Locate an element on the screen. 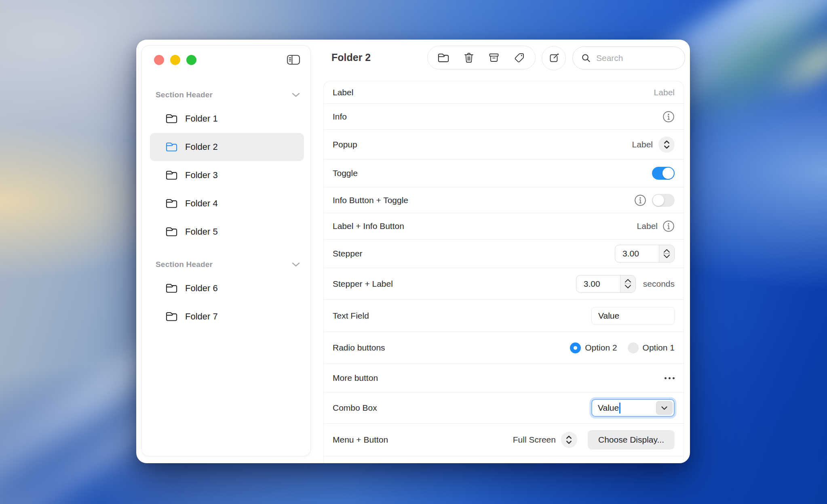 The image size is (827, 504). search-field is located at coordinates (629, 58).